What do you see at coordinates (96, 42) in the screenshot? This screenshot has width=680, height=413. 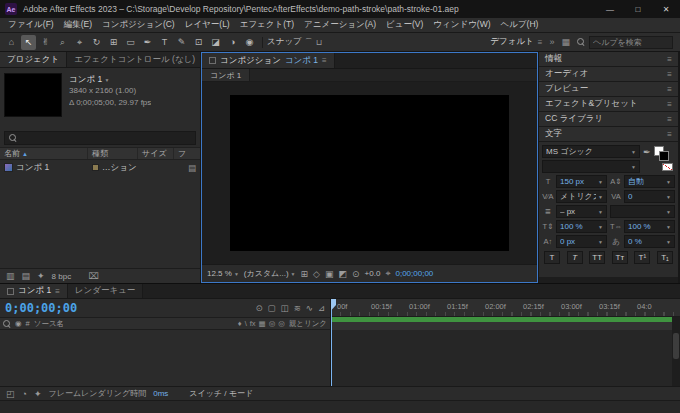 I see `rotation-tool-icon: ↻` at bounding box center [96, 42].